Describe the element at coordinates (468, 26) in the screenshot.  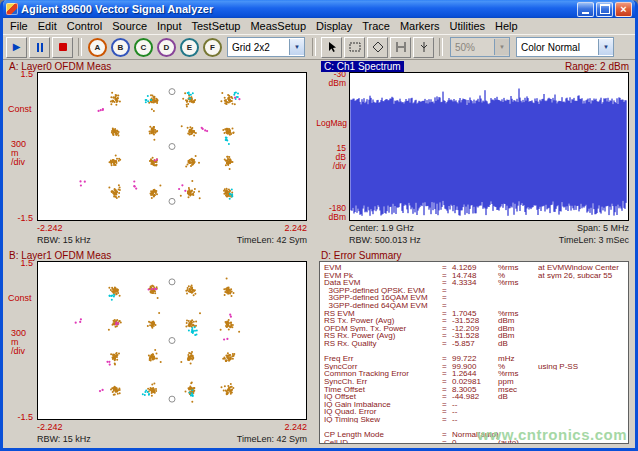
I see `menu-item-utilities: Utilities` at that location.